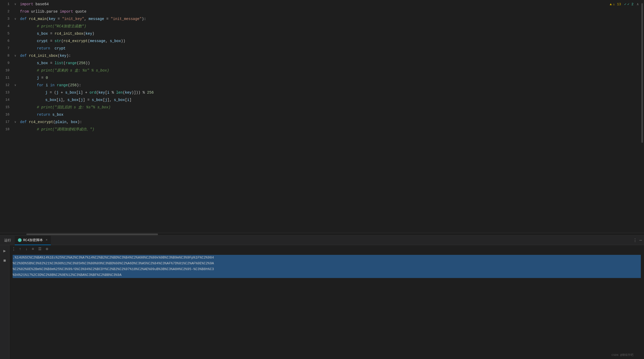 The width and height of the screenshot is (644, 359). What do you see at coordinates (331, 48) in the screenshot?
I see `code-line-7: return crypt` at bounding box center [331, 48].